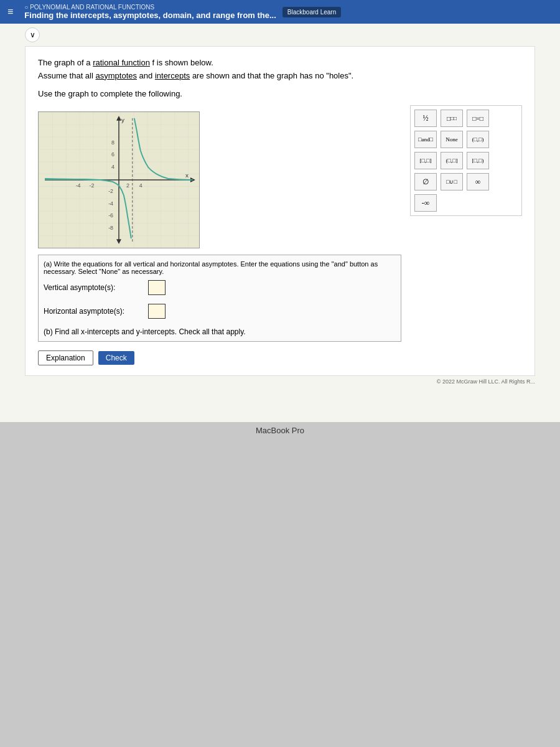  What do you see at coordinates (10, 12) in the screenshot?
I see `hamburger-icon: ≡` at bounding box center [10, 12].